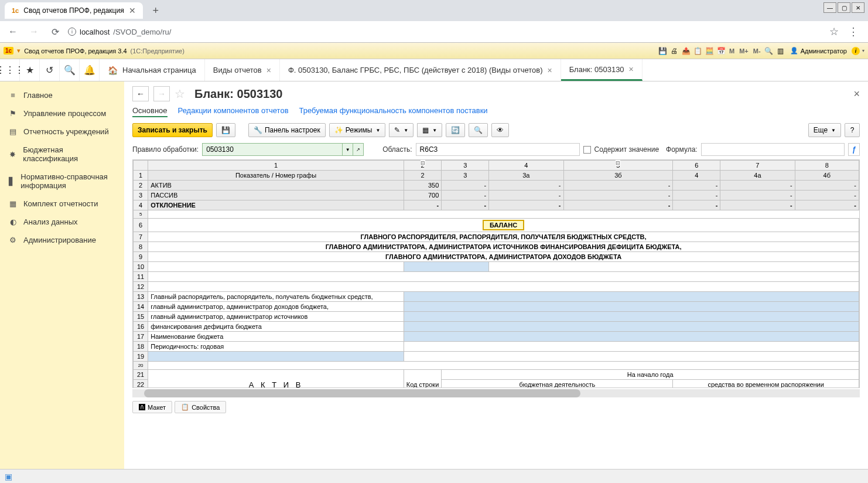 This screenshot has width=868, height=483. I want to click on rule-input, so click(272, 149).